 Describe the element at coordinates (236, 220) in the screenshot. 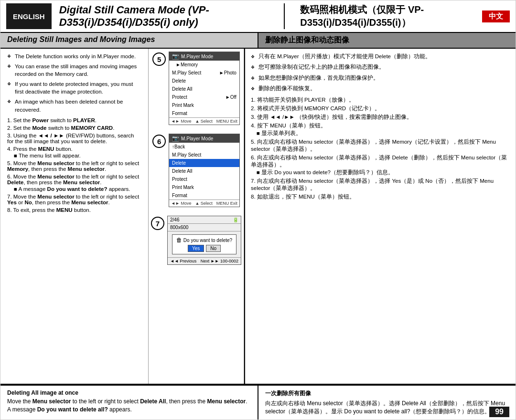

I see `battery-icon: 🔋` at that location.